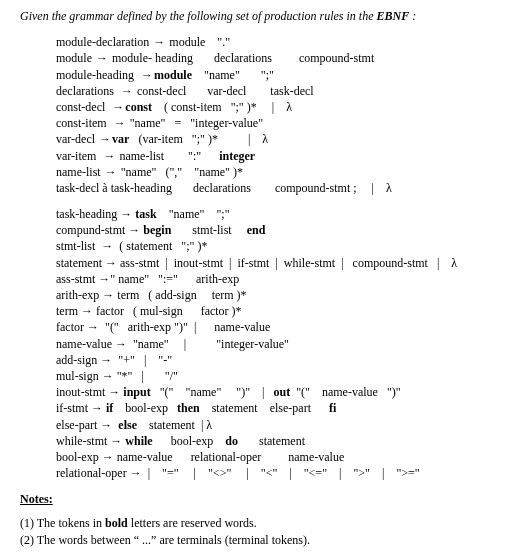  What do you see at coordinates (262, 499) in the screenshot?
I see `notes-heading: Notes:` at bounding box center [262, 499].